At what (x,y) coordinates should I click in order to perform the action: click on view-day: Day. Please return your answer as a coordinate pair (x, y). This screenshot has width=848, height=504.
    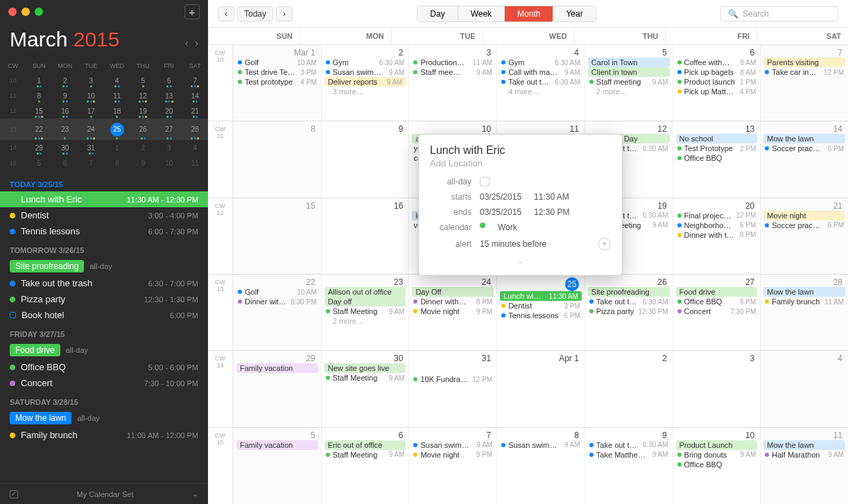
    Looking at the image, I should click on (438, 14).